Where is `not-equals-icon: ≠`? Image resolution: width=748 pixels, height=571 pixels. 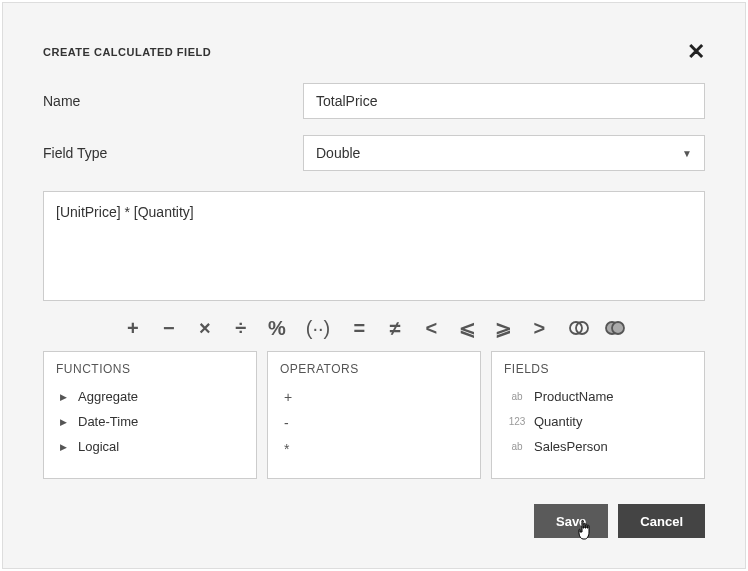 not-equals-icon: ≠ is located at coordinates (395, 328).